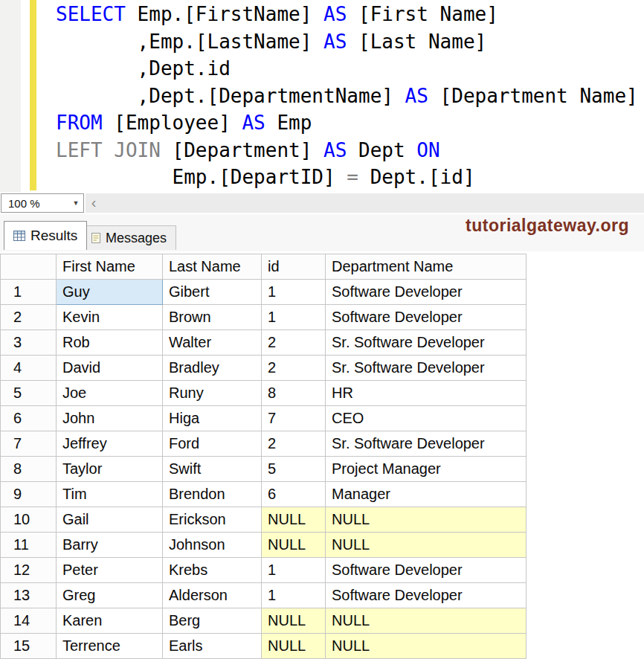 The height and width of the screenshot is (659, 644). Describe the element at coordinates (28, 343) in the screenshot. I see `row-number: 3` at that location.